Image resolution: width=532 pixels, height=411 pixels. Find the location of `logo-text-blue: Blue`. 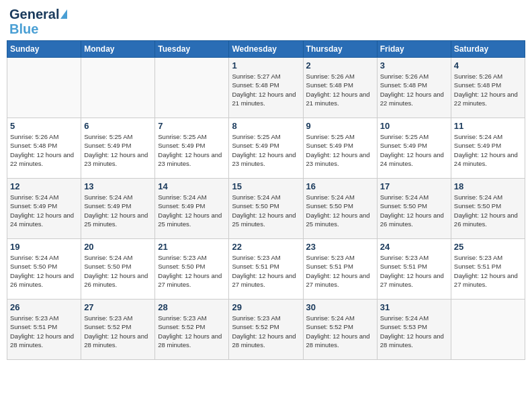

logo-text-blue: Blue is located at coordinates (24, 29).